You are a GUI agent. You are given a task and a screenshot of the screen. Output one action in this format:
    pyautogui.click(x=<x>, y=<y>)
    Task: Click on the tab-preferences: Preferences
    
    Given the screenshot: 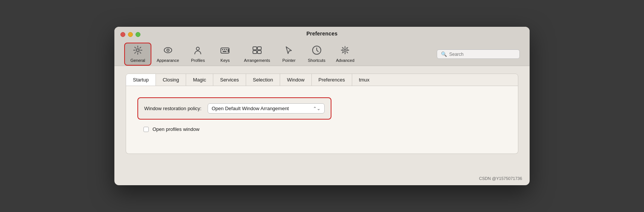 What is the action you would take?
    pyautogui.click(x=332, y=80)
    